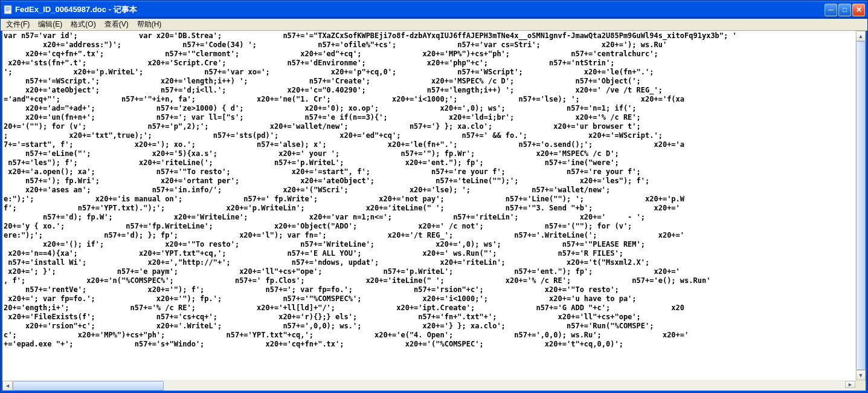 This screenshot has width=868, height=393. I want to click on titlebar: FedEx_ID_00645987.doc - 记事本 ─ □ ✕, so click(434, 10).